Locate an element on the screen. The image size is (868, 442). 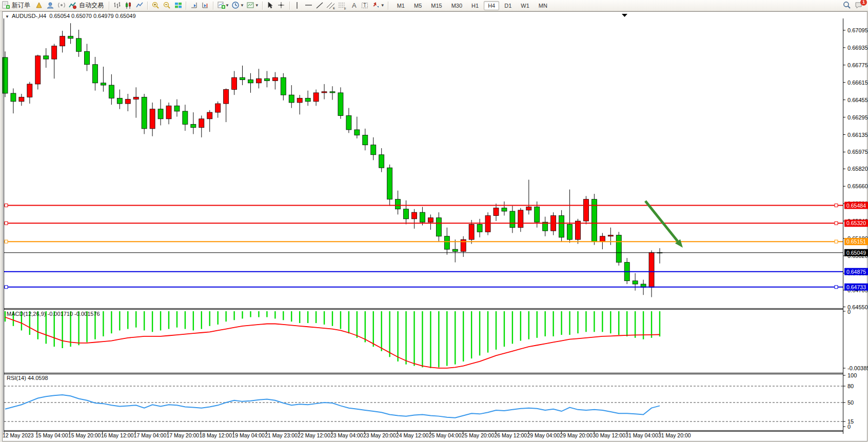
timeframes-dropdown-caret: ▼ is located at coordinates (242, 5).